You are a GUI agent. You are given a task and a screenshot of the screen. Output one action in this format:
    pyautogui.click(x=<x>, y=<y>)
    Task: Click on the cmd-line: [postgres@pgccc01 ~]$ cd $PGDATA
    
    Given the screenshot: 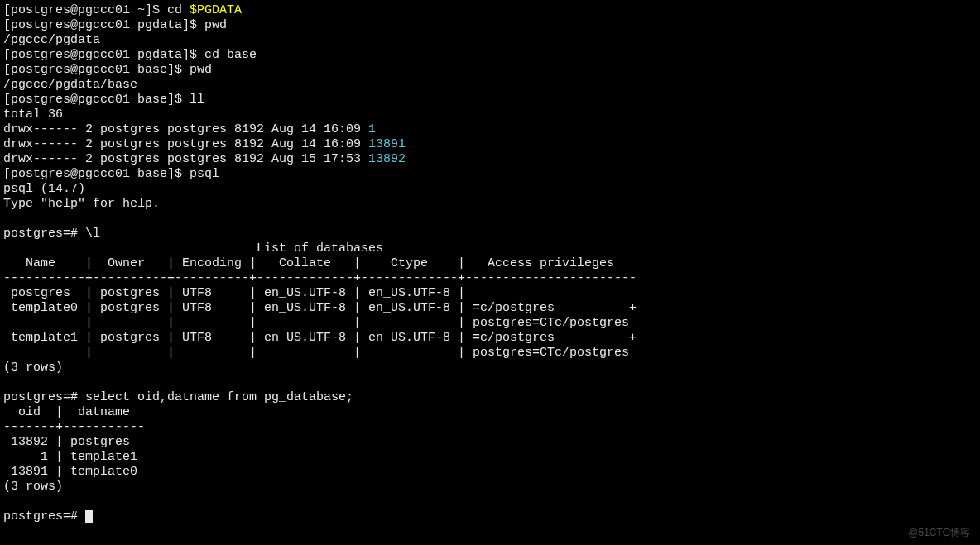 What is the action you would take?
    pyautogui.click(x=490, y=11)
    